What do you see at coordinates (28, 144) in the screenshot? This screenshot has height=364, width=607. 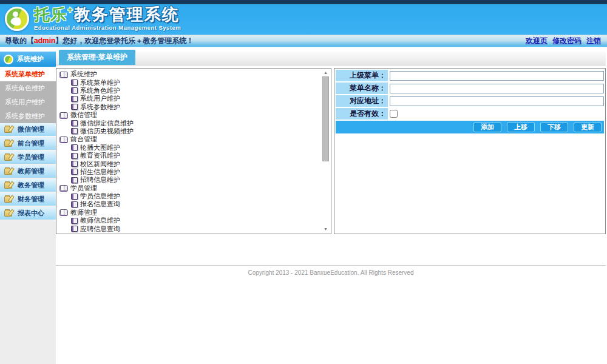 I see `sidebar-item-前台管理: 前台管理` at bounding box center [28, 144].